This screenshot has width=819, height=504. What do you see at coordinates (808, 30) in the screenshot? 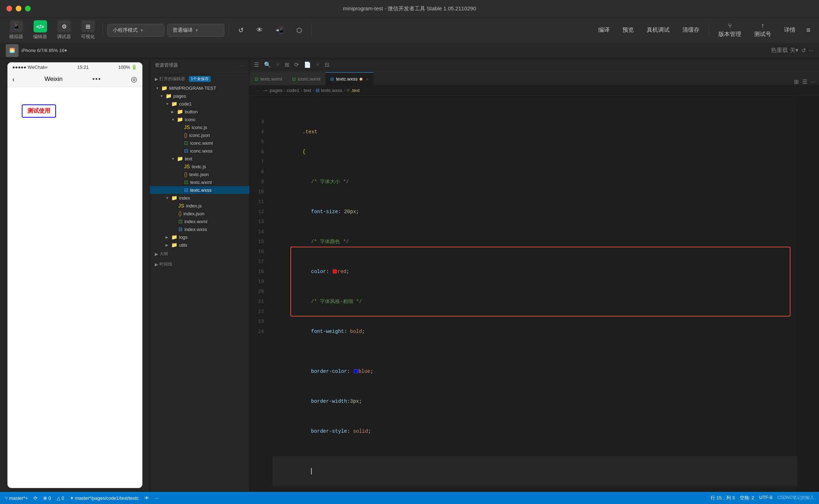
I see `hamburger-button: ≡` at bounding box center [808, 30].